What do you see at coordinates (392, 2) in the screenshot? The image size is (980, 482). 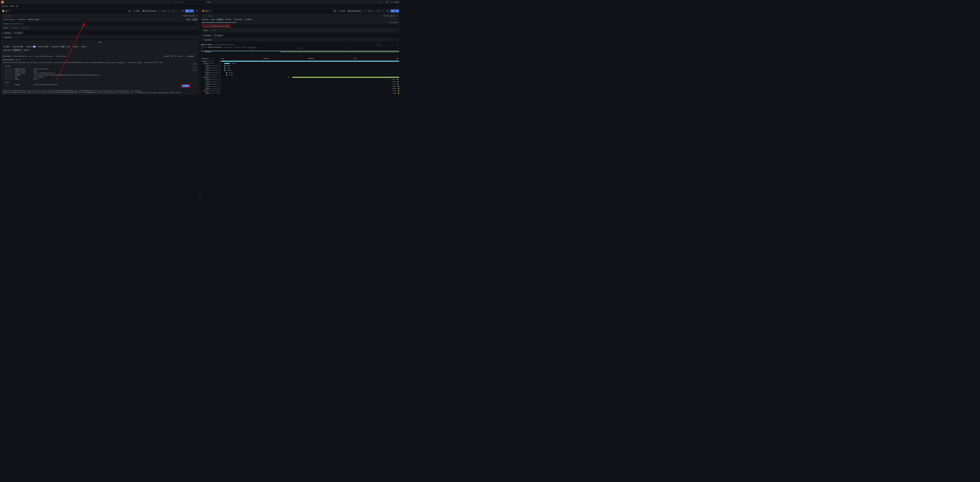 I see `news-icon` at bounding box center [392, 2].